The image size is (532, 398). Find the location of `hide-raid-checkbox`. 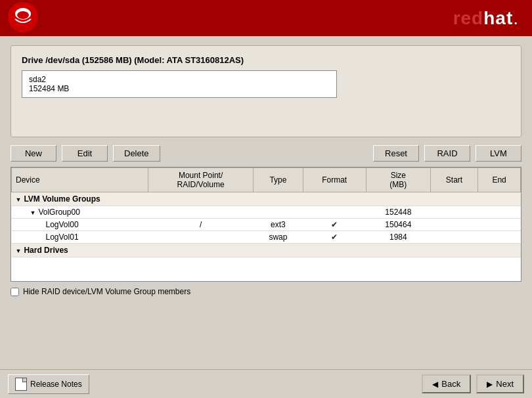

hide-raid-checkbox is located at coordinates (14, 292).